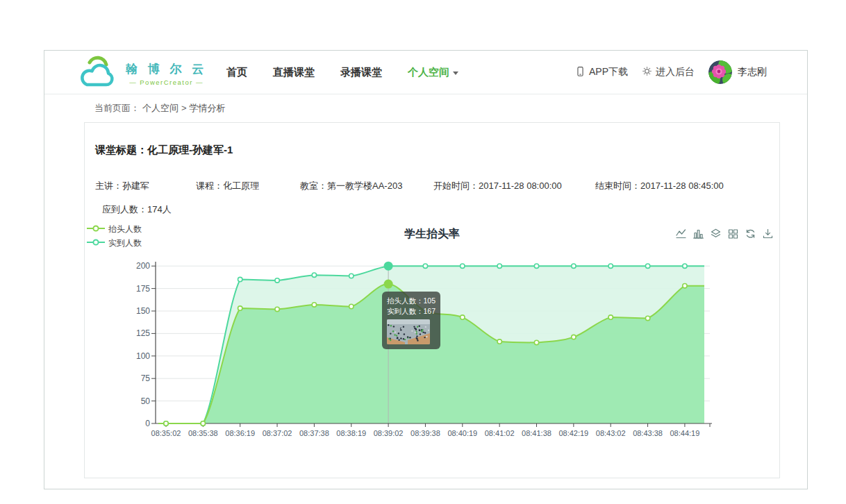  I want to click on bar-chart-icon, so click(699, 233).